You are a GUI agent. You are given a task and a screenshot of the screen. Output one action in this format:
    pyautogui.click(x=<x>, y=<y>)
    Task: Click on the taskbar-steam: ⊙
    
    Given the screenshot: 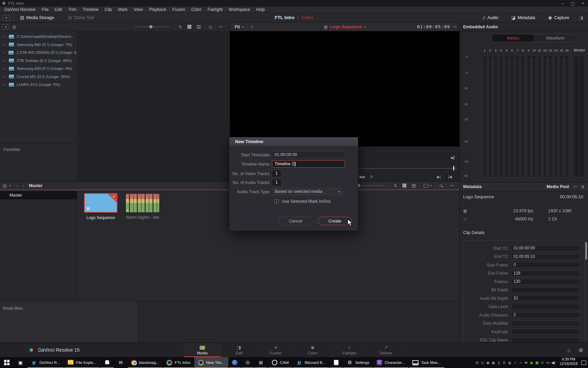 What is the action you would take?
    pyautogui.click(x=248, y=363)
    